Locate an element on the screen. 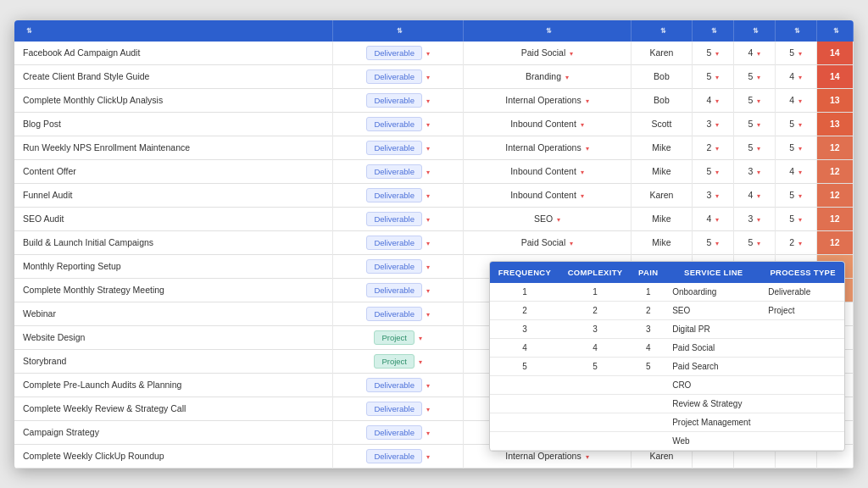 This screenshot has height=488, width=868. cell-name: Complete Pre-Launch Audits & Planning is located at coordinates (174, 385).